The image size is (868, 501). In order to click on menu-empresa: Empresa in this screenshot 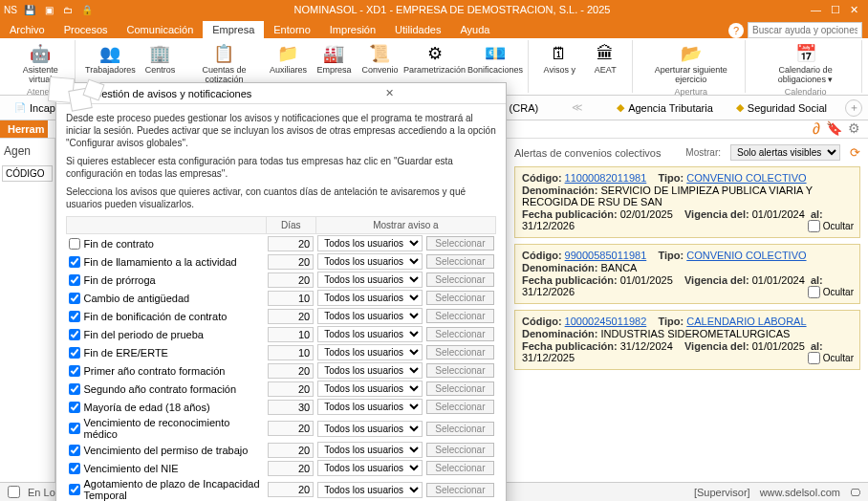, I will do `click(233, 30)`.